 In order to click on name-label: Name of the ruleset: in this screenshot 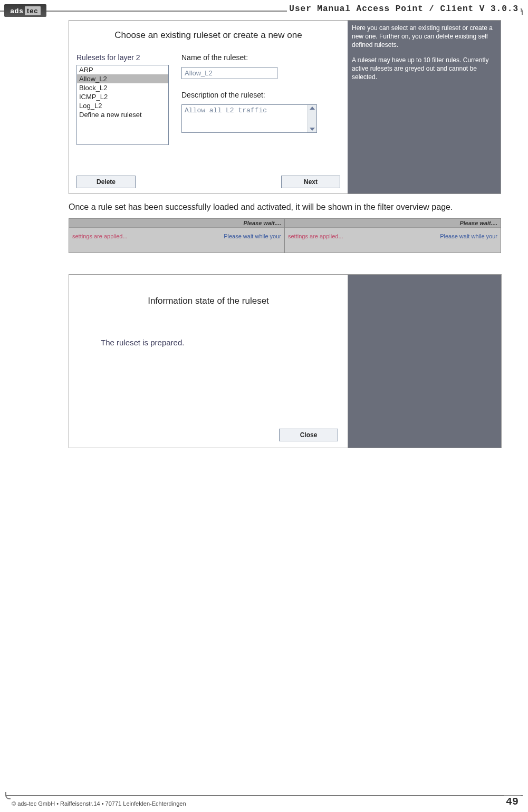, I will do `click(261, 57)`.